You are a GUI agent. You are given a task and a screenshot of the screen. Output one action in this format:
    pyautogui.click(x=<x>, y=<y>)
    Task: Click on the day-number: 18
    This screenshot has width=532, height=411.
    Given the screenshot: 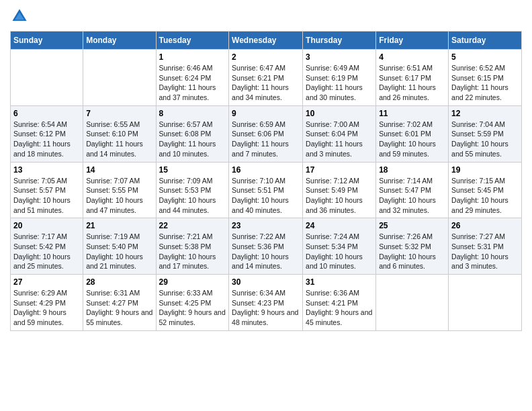 What is the action you would take?
    pyautogui.click(x=412, y=170)
    